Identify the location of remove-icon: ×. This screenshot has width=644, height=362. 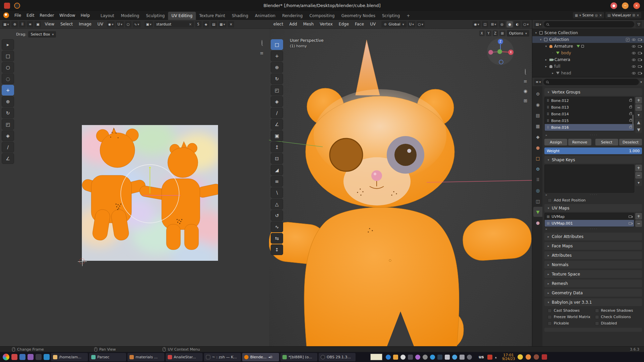
(638, 15).